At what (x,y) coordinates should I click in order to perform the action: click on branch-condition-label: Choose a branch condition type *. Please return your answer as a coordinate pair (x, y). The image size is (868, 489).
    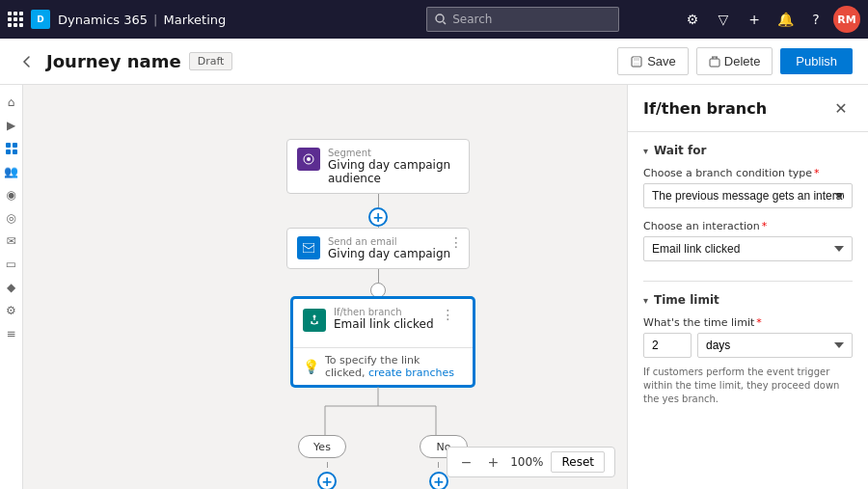
    Looking at the image, I should click on (748, 174).